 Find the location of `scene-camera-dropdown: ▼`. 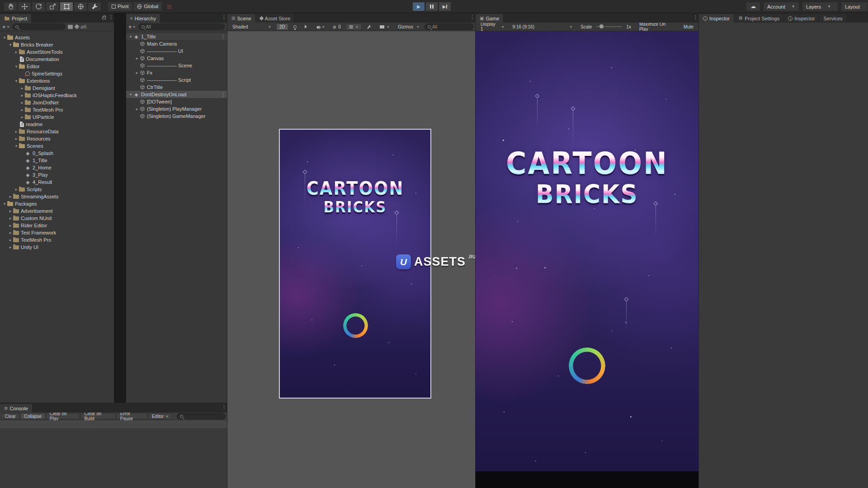

scene-camera-dropdown: ▼ is located at coordinates (385, 27).